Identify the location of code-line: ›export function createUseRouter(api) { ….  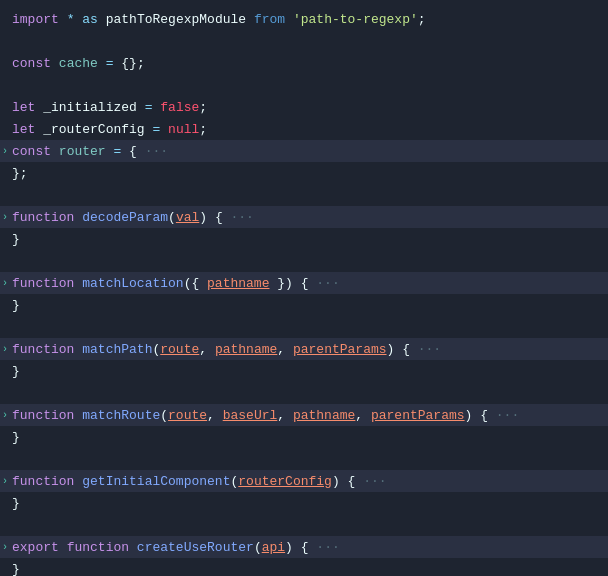
(304, 547).